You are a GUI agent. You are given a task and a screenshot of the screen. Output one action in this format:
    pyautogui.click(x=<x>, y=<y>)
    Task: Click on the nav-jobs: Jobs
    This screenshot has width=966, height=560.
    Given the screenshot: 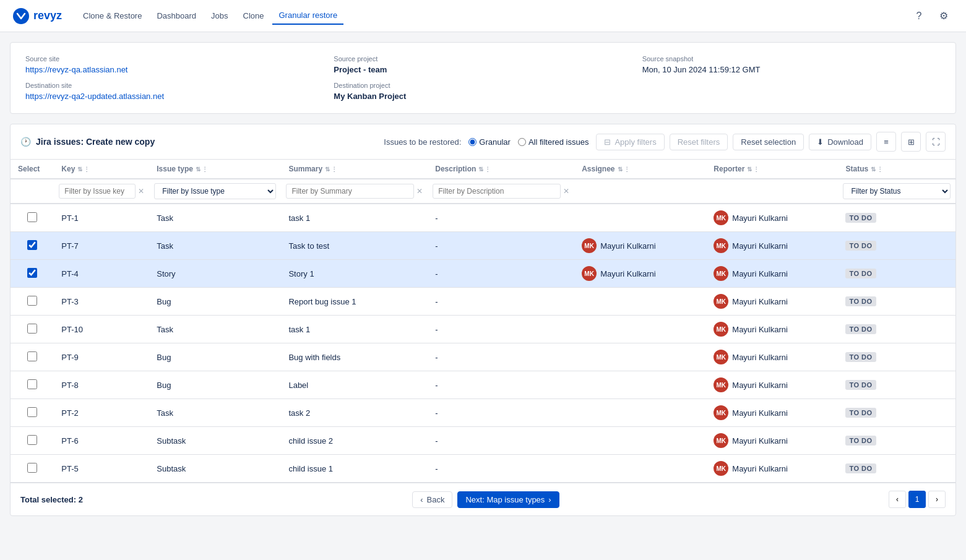 What is the action you would take?
    pyautogui.click(x=219, y=16)
    